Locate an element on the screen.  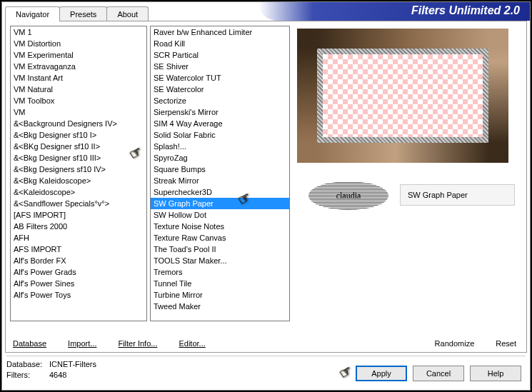
db-label: Database: is located at coordinates (28, 364).